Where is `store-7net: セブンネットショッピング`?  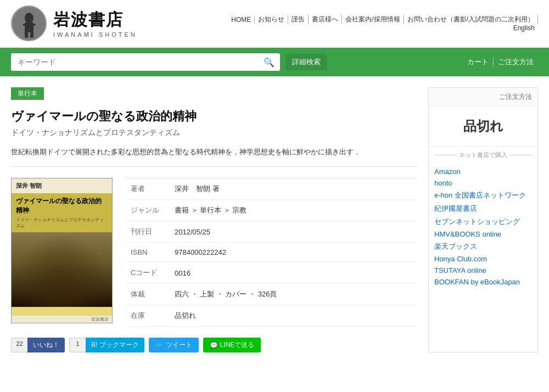 store-7net: セブンネットショッピング is located at coordinates (483, 222).